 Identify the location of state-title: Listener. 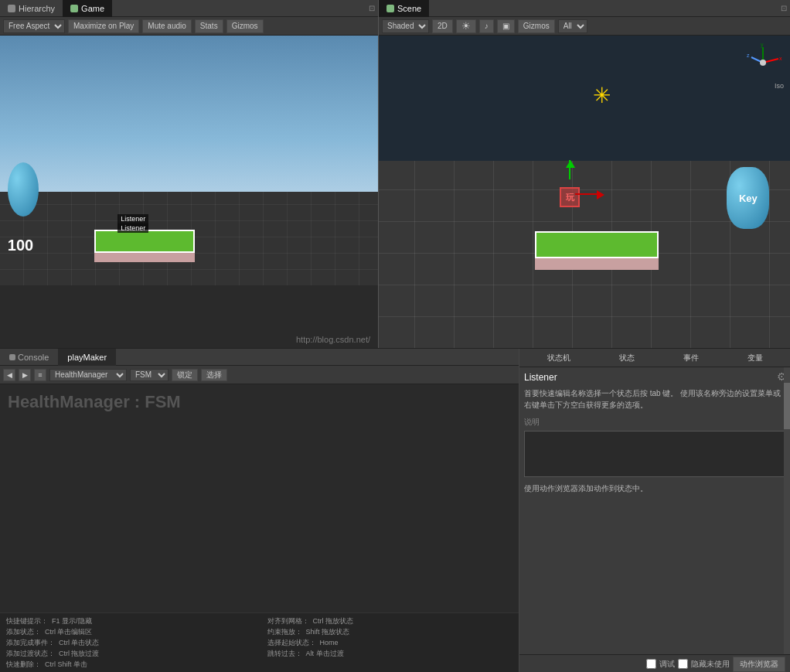
(655, 377).